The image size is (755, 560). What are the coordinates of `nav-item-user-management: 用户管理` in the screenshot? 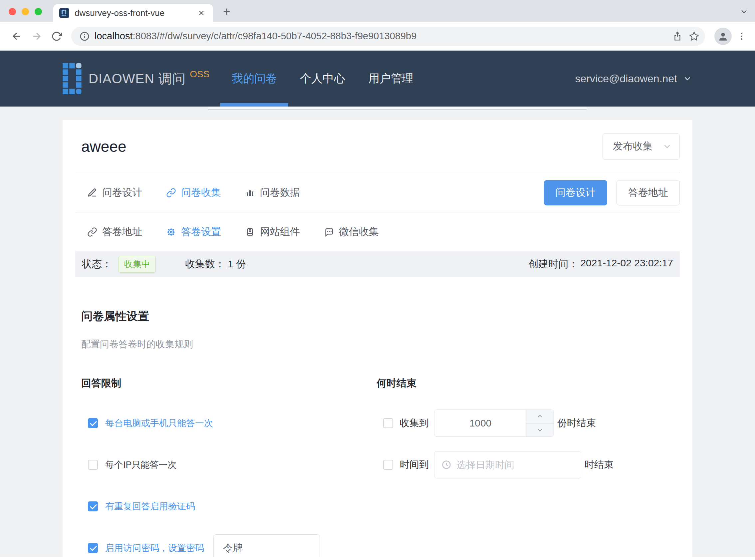 It's located at (390, 79).